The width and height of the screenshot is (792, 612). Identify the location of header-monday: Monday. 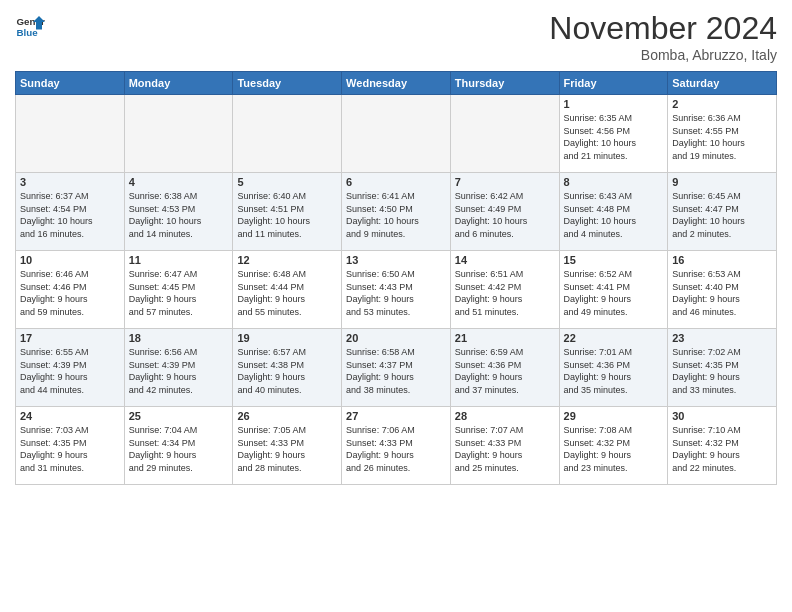
(178, 84).